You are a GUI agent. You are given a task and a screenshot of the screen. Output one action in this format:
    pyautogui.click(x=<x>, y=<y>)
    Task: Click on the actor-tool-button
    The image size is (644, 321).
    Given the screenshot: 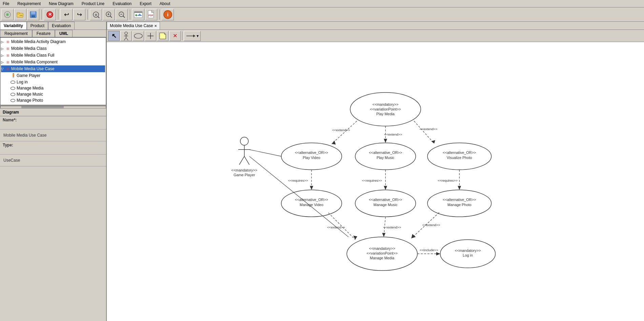 What is the action you would take?
    pyautogui.click(x=126, y=36)
    